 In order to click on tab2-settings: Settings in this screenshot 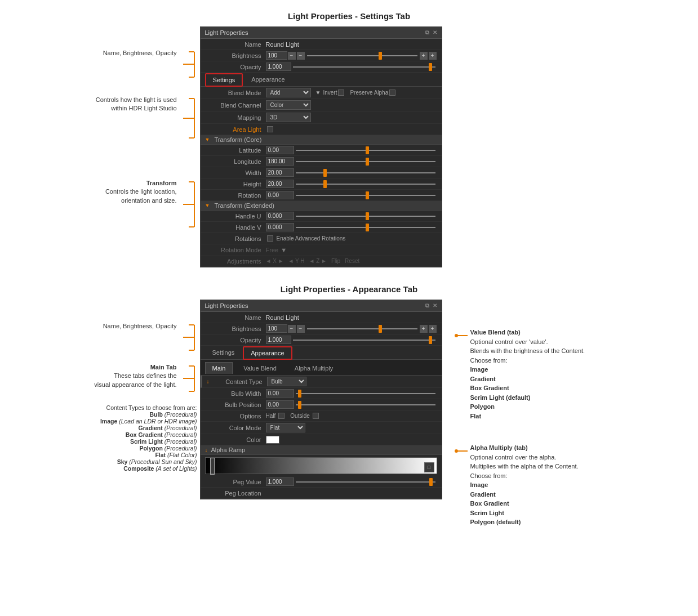, I will do `click(224, 353)`.